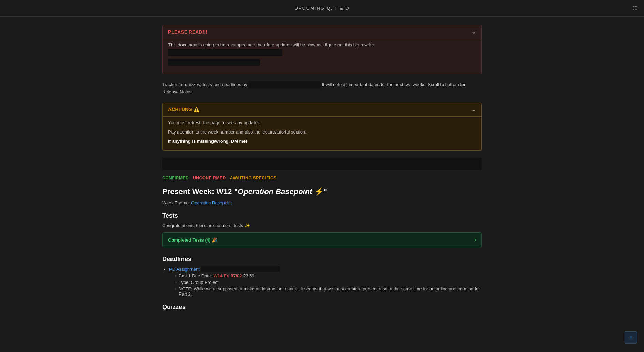 Image resolution: width=644 pixels, height=352 pixels. I want to click on achtung-chevron: ⌄, so click(474, 109).